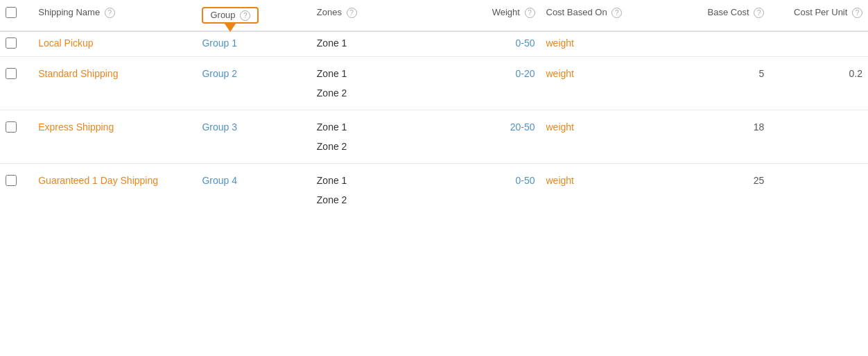 The height and width of the screenshot is (356, 868). Describe the element at coordinates (332, 93) in the screenshot. I see `zone-2-label-standard-shipping: Zone 2` at that location.